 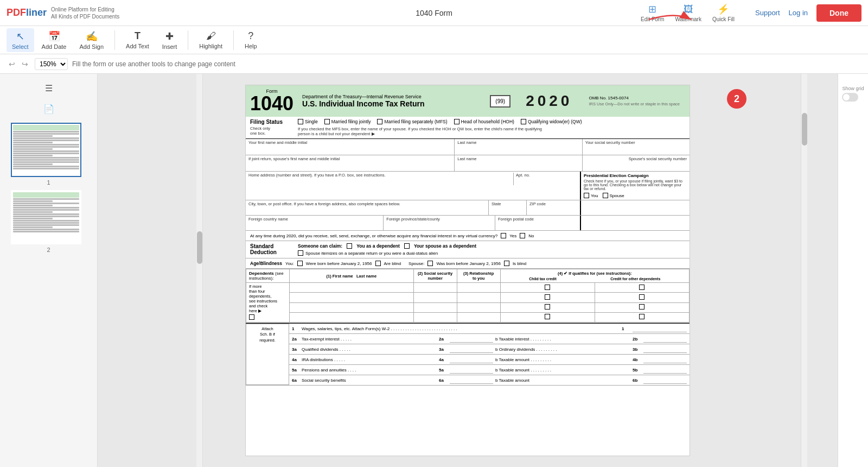 I want to click on filing-married-jointly: Married filing jointly, so click(x=348, y=122).